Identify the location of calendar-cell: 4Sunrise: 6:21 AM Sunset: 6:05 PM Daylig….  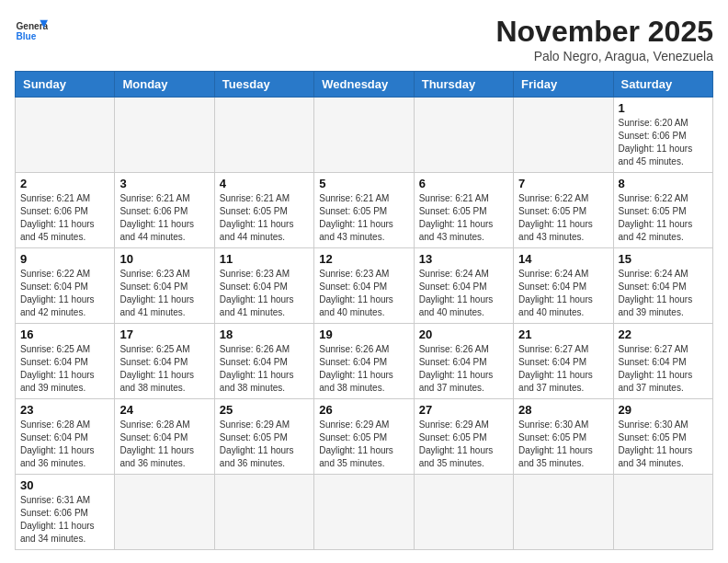
(264, 211).